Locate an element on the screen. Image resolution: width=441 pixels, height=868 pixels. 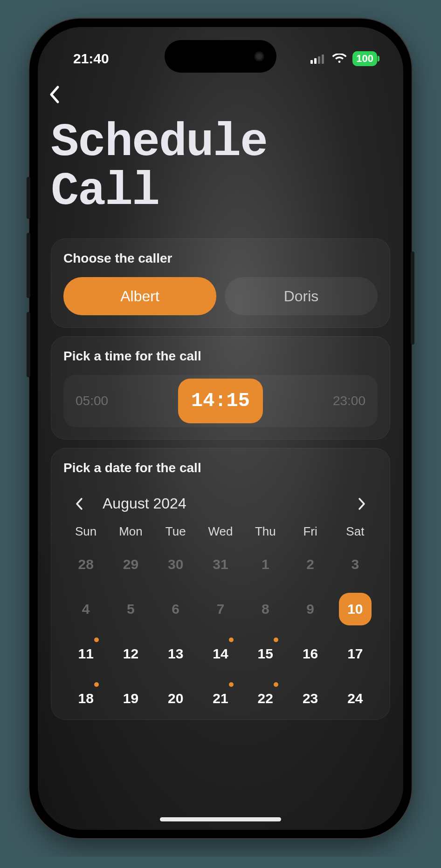
month-label: August 2024 is located at coordinates (145, 504).